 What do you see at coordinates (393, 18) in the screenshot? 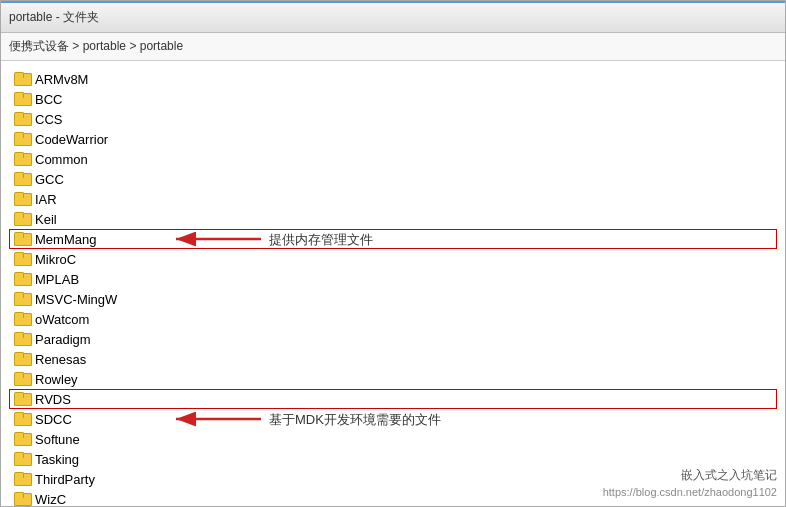
I see `title-bar: portable - 文件夹` at bounding box center [393, 18].